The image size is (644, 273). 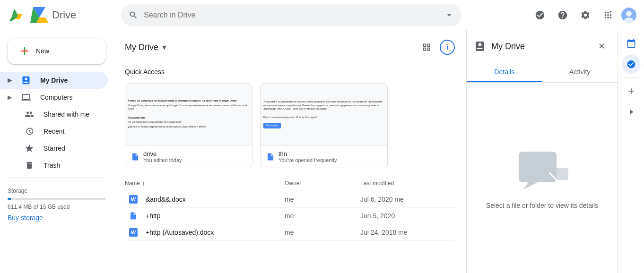 I want to click on starred-icon, so click(x=30, y=148).